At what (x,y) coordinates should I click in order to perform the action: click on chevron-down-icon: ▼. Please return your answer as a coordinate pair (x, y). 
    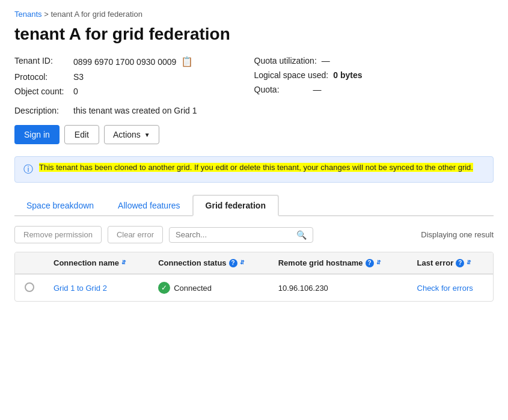
    Looking at the image, I should click on (147, 135).